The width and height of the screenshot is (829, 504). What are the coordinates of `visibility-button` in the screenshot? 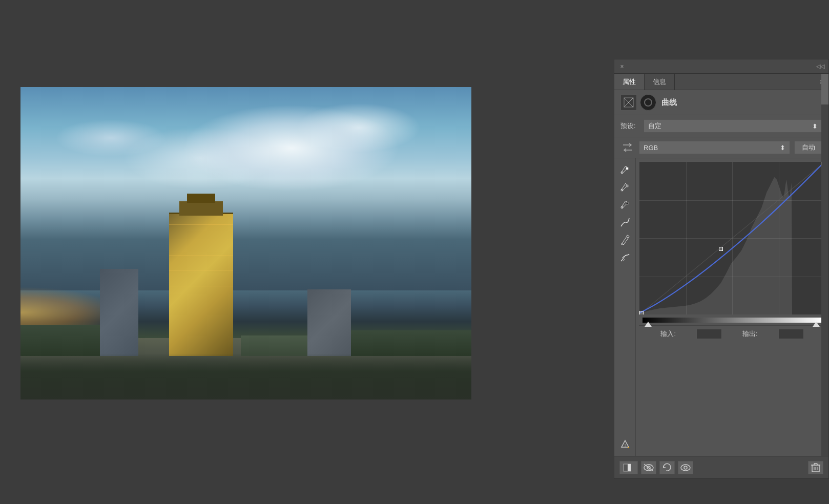 It's located at (686, 468).